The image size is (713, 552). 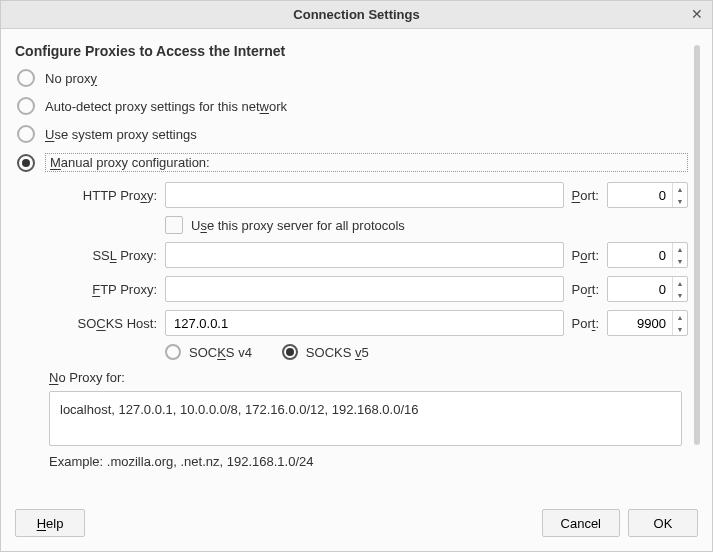 I want to click on radio-socks-v4-label: SOCKS v4, so click(x=220, y=352).